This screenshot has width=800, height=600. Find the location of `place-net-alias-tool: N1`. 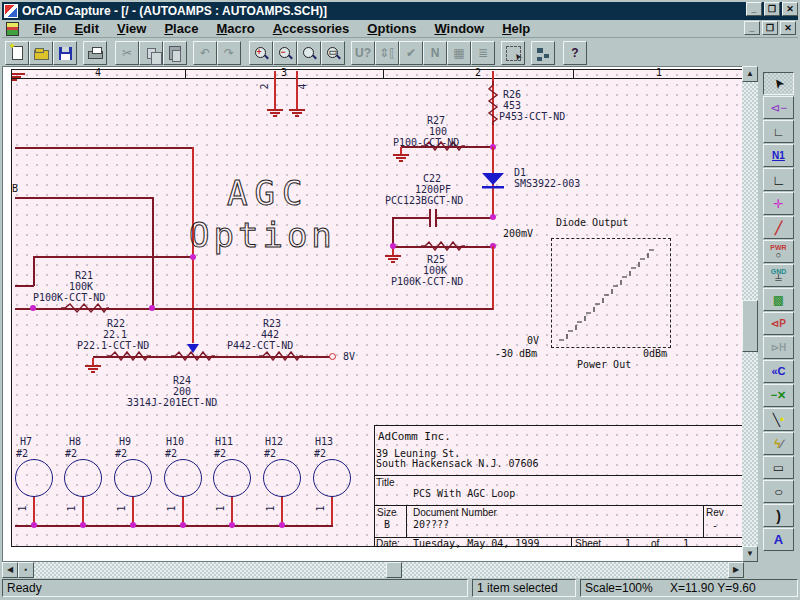

place-net-alias-tool: N1 is located at coordinates (778, 156).